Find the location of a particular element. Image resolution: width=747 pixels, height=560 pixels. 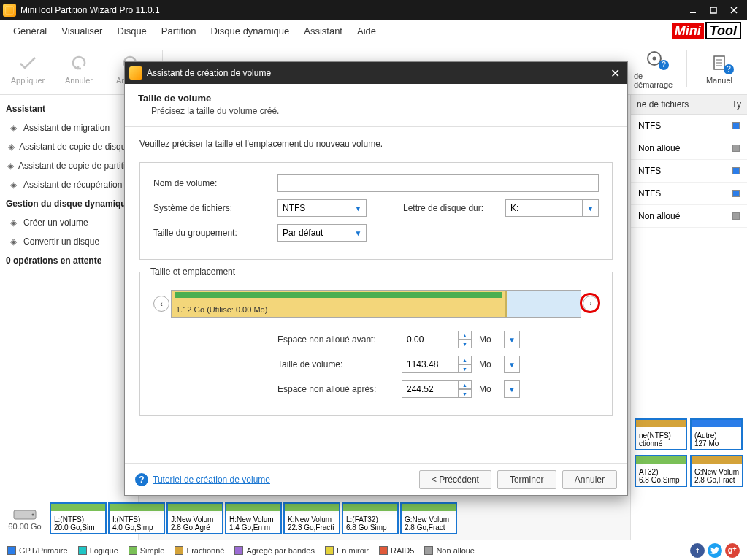

sidebar-item: ◈Créer un volume is located at coordinates (69, 223).